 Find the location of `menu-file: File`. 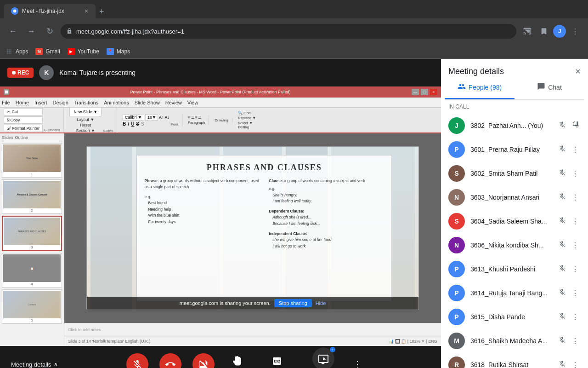

menu-file: File is located at coordinates (6, 103).